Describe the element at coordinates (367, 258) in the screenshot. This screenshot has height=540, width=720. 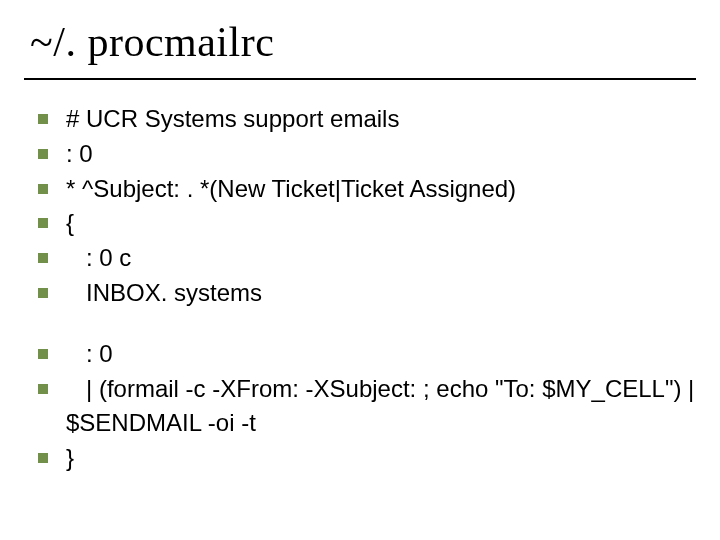
I see `list-item: : 0 c` at that location.